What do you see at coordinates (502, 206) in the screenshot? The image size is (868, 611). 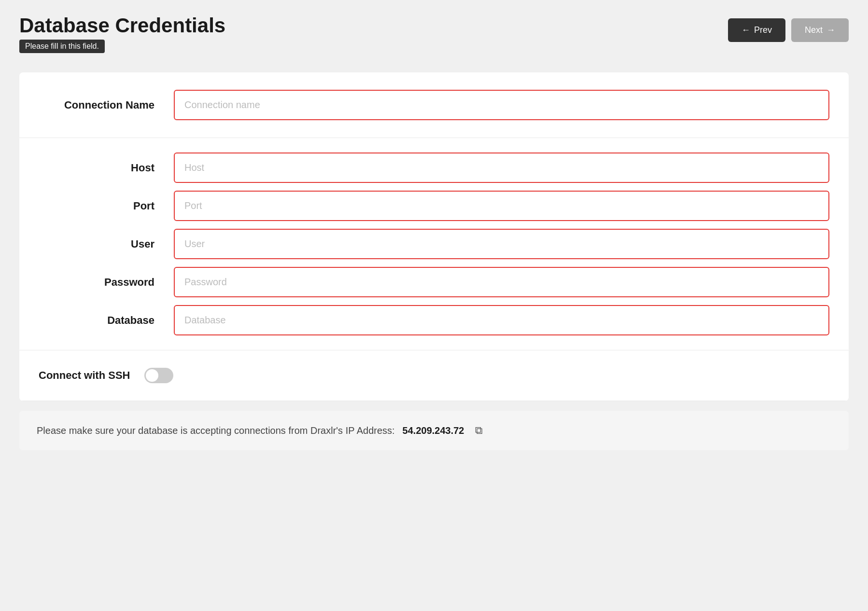 I see `port-input` at bounding box center [502, 206].